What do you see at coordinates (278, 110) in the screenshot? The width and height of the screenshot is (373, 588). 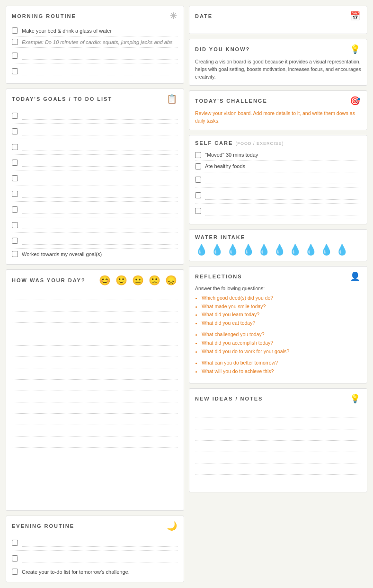 I see `todays-challenge-card: TODAY'S CHALLENGE 🎯 Review your vision b…` at bounding box center [278, 110].